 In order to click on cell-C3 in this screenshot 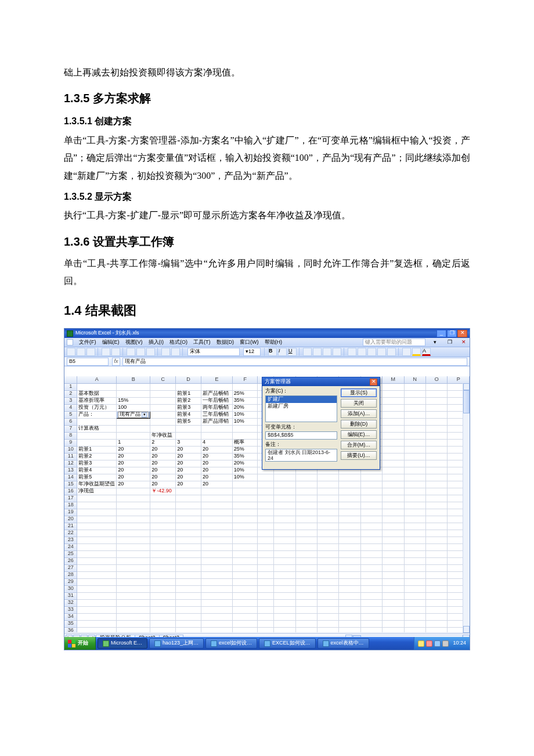, I will do `click(163, 401)`.